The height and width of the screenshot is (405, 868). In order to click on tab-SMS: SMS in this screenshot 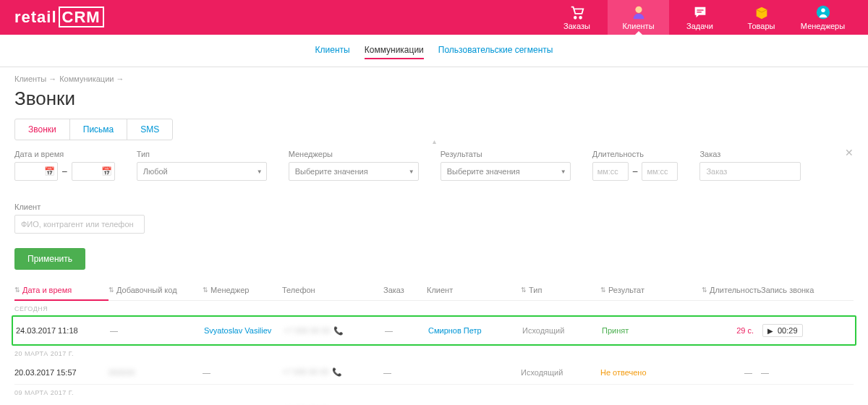, I will do `click(150, 129)`.